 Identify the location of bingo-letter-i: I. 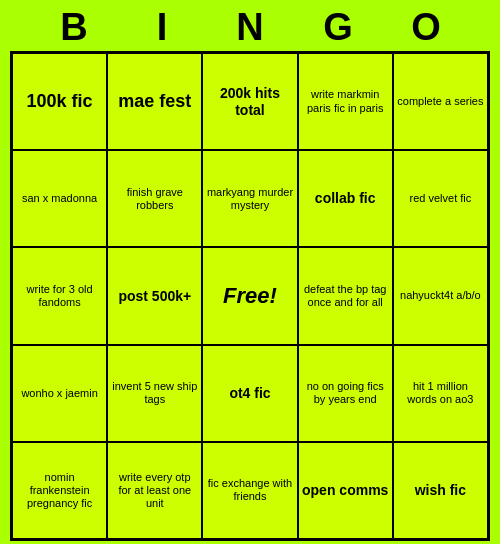
(162, 28).